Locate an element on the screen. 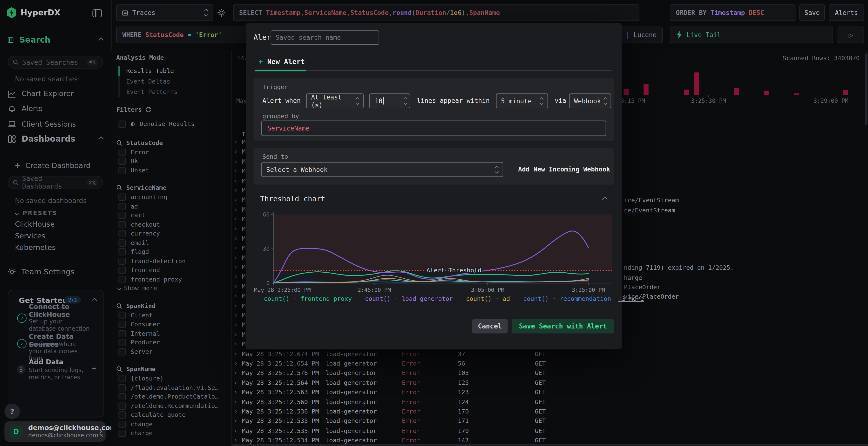  webhook-select: Select a Webhook is located at coordinates (382, 170).